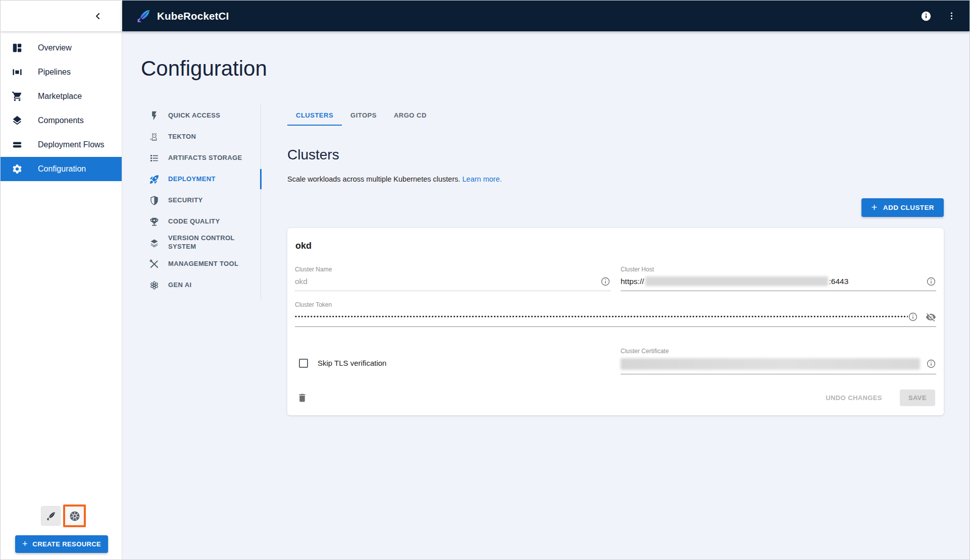  I want to click on section-item-label: CODE QUALITY, so click(194, 222).